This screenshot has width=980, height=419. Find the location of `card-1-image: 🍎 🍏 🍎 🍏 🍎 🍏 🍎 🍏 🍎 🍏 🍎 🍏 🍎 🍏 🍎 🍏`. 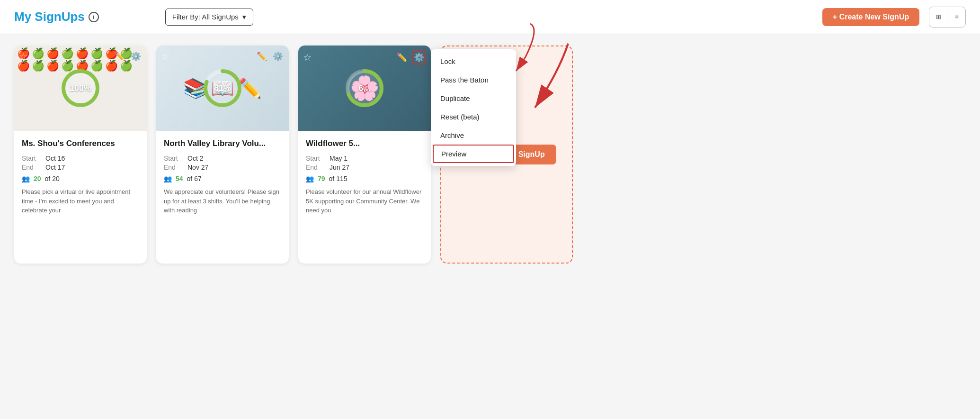

card-1-image: 🍎 🍏 🍎 🍏 🍎 🍏 🍎 🍏 🍎 🍏 🍎 🍏 🍎 🍏 🍎 🍏 is located at coordinates (80, 88).